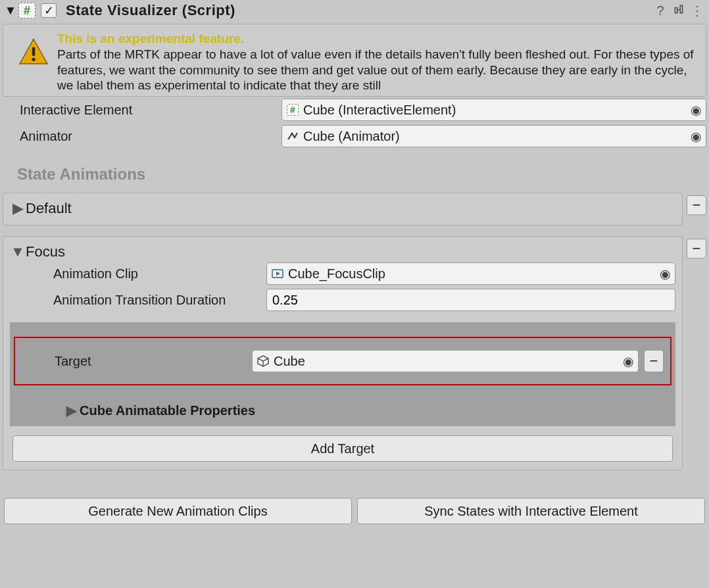 The width and height of the screenshot is (709, 588). Describe the element at coordinates (343, 300) in the screenshot. I see `animation-duration-field: Animation Transition Duration` at that location.